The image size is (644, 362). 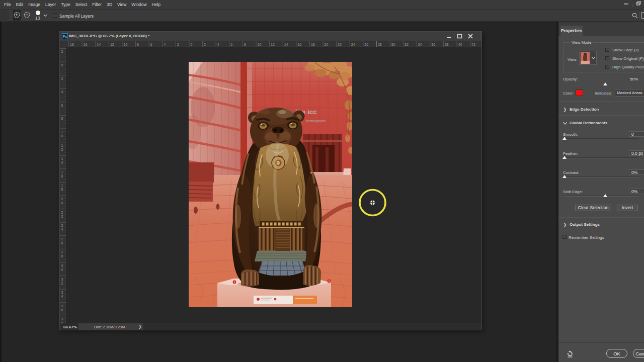 What do you see at coordinates (407, 44) in the screenshot?
I see `svg-text: 32` at bounding box center [407, 44].